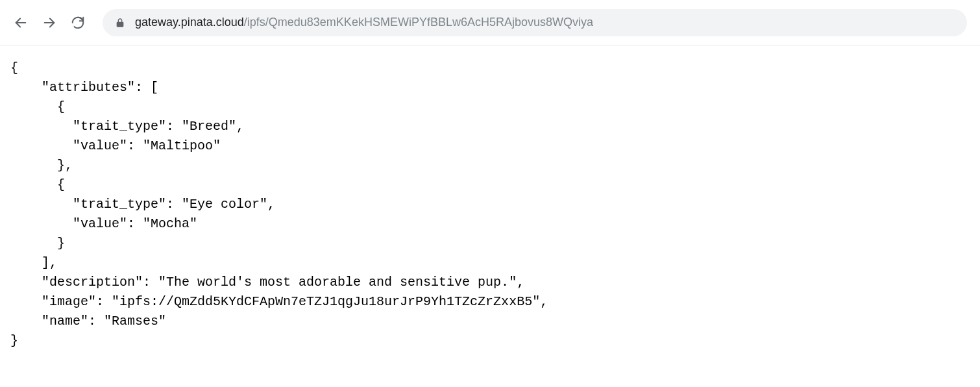  Describe the element at coordinates (490, 23) in the screenshot. I see `browser-toolbar: gateway.pinata.cloud/ipfs/Qmedu83emKKekH…` at that location.